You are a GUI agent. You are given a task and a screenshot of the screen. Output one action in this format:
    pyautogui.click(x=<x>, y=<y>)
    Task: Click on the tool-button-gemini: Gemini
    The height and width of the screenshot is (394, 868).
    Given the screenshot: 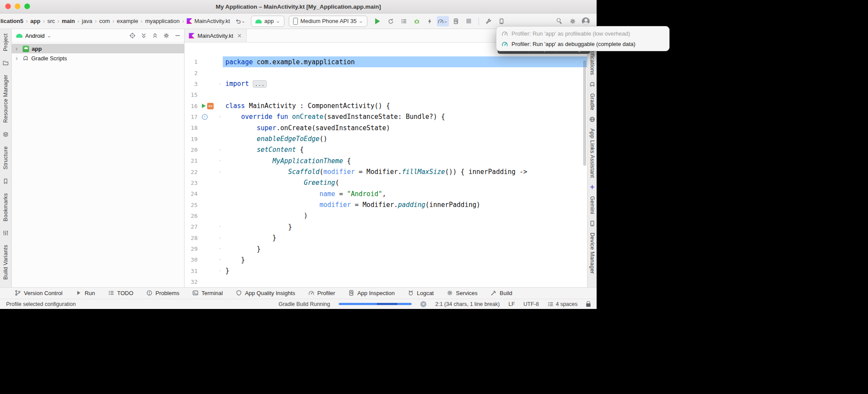 What is the action you would take?
    pyautogui.click(x=592, y=205)
    